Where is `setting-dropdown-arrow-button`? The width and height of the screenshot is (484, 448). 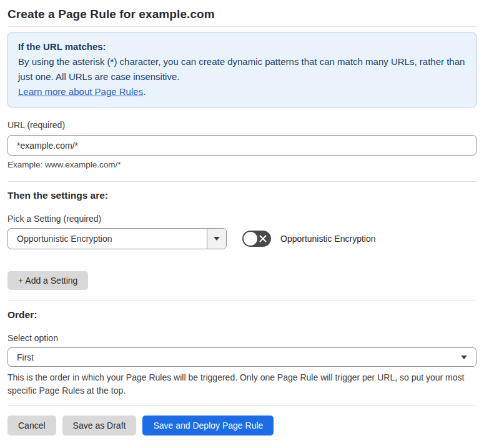 setting-dropdown-arrow-button is located at coordinates (216, 239).